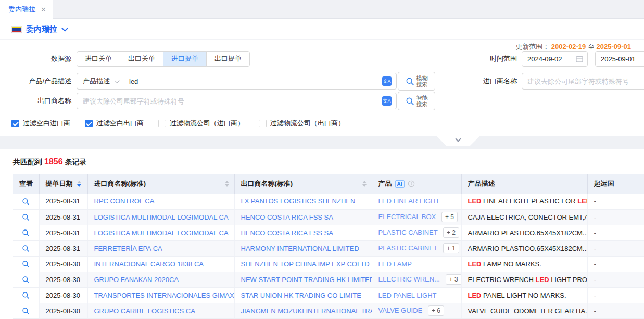 This screenshot has width=644, height=319. Describe the element at coordinates (411, 184) in the screenshot. I see `info-icon` at that location.